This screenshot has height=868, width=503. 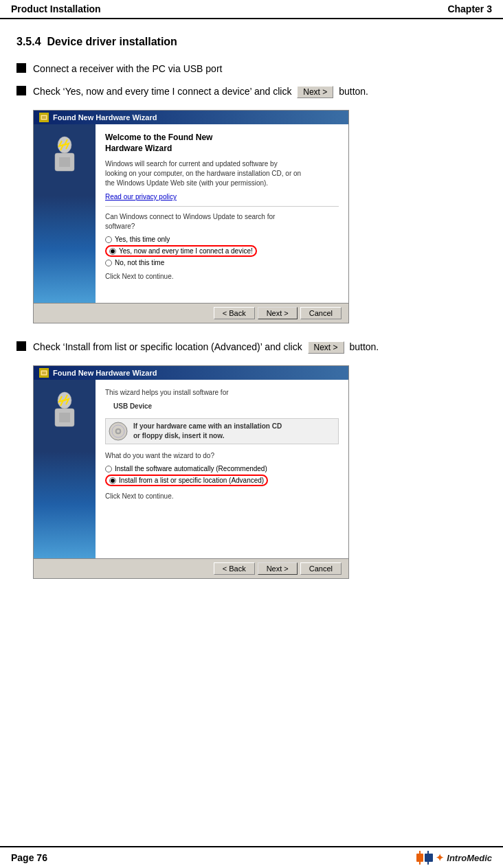 I want to click on screenshot1-privacy-link: Read our privacy policy, so click(x=141, y=196).